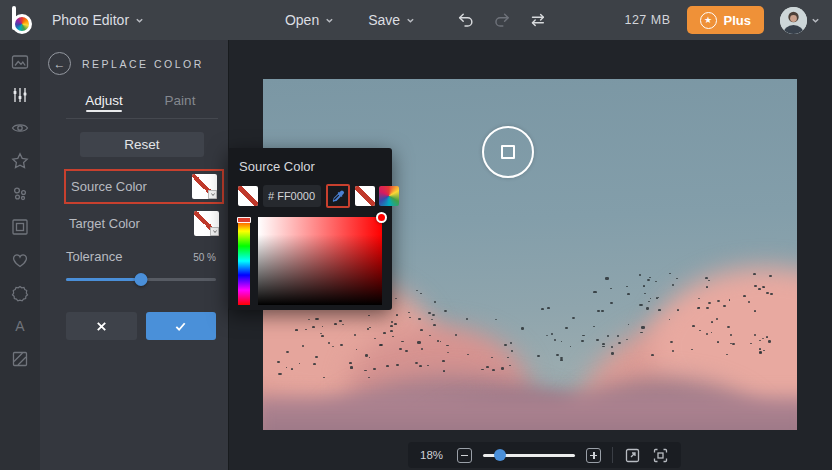 This screenshot has height=470, width=832. What do you see at coordinates (142, 144) in the screenshot?
I see `reset-button: Reset` at bounding box center [142, 144].